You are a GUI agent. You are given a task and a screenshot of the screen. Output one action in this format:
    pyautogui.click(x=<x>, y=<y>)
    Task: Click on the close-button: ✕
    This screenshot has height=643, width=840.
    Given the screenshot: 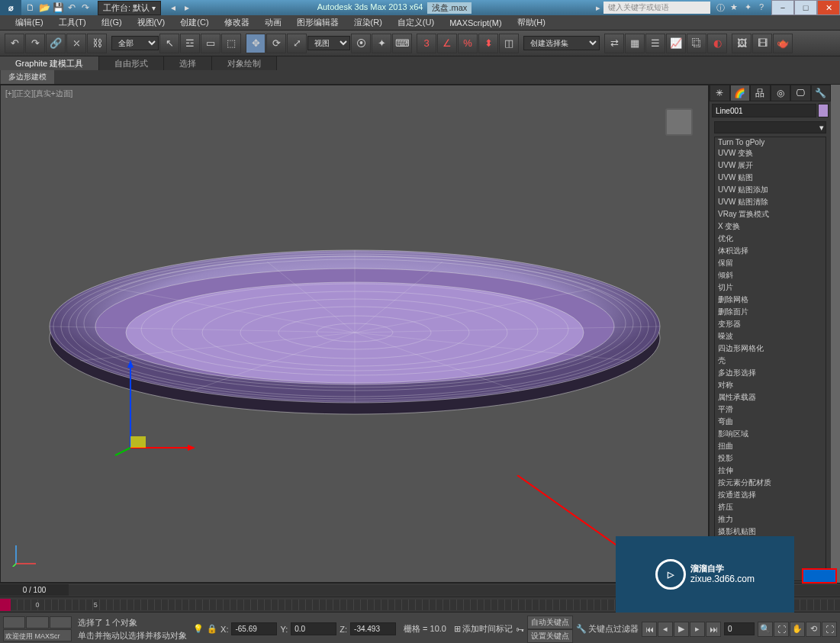 What is the action you would take?
    pyautogui.click(x=829, y=8)
    